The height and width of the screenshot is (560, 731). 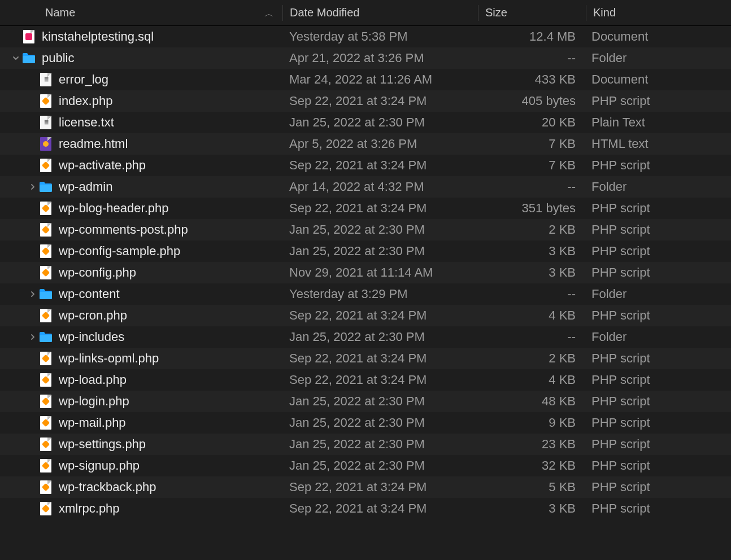 What do you see at coordinates (658, 294) in the screenshot?
I see `file-kind: Folder` at bounding box center [658, 294].